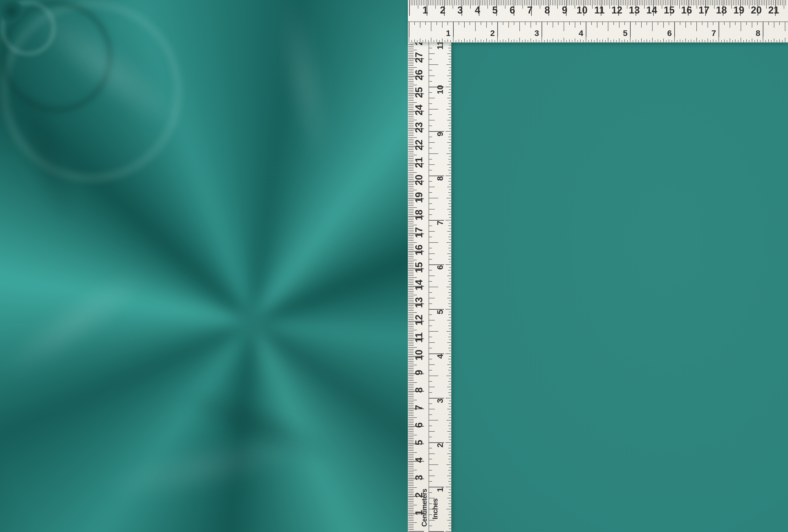 The height and width of the screenshot is (532, 788). What do you see at coordinates (419, 93) in the screenshot?
I see `cm-number: 25` at bounding box center [419, 93].